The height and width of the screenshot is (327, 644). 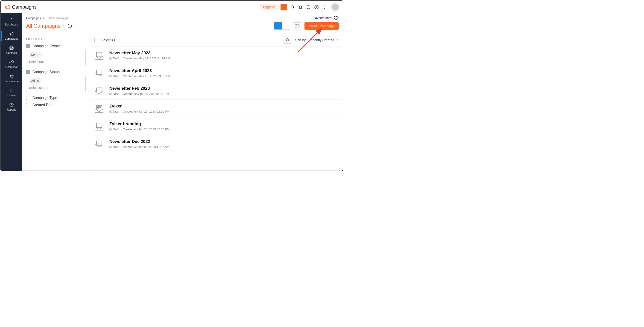 I want to click on create-new-button, so click(x=284, y=7).